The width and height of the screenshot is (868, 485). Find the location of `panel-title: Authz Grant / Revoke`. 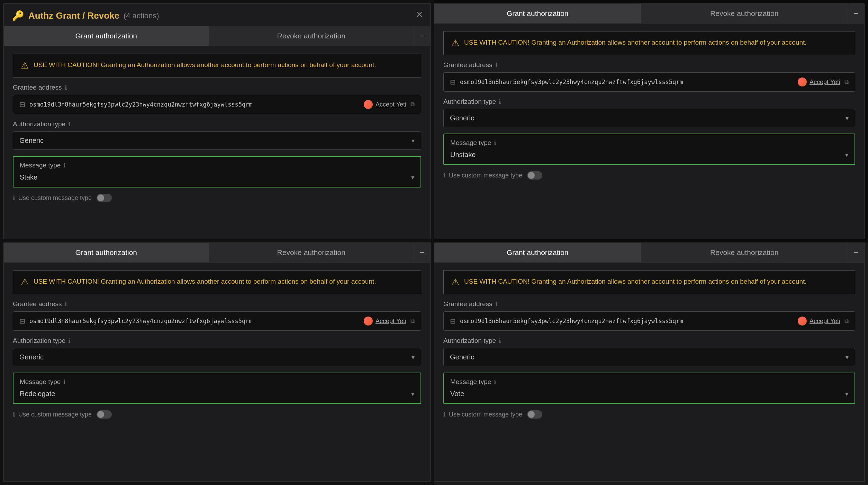

panel-title: Authz Grant / Revoke is located at coordinates (74, 16).